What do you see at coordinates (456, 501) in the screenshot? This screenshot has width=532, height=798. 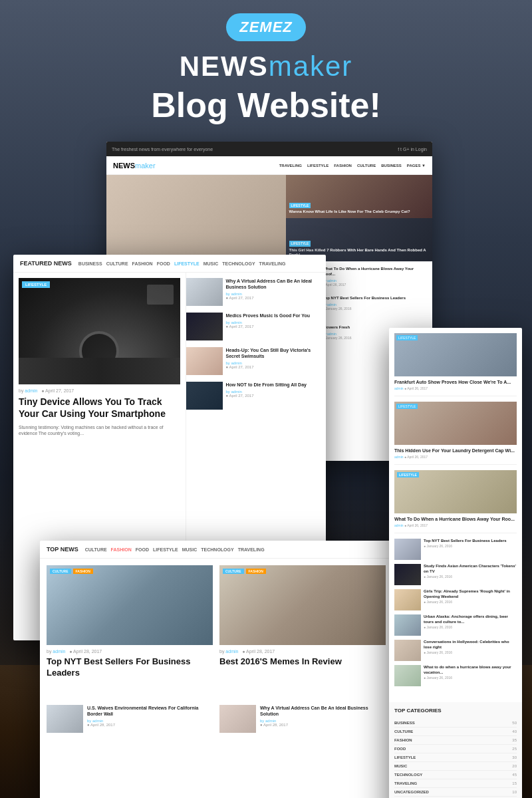 I see `sidebar-article-3: LIFESTYLE What To Do When a Hurricane Bl…` at bounding box center [456, 501].